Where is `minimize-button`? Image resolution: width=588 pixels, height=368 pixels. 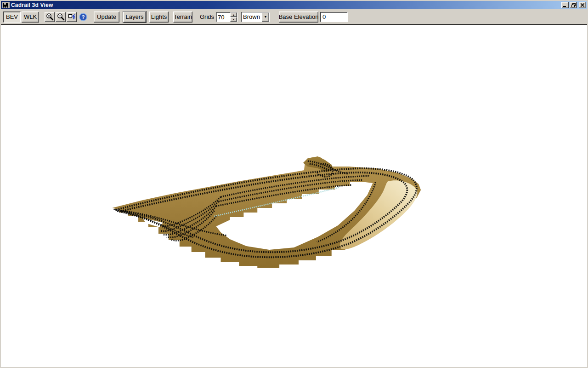 minimize-button is located at coordinates (565, 5).